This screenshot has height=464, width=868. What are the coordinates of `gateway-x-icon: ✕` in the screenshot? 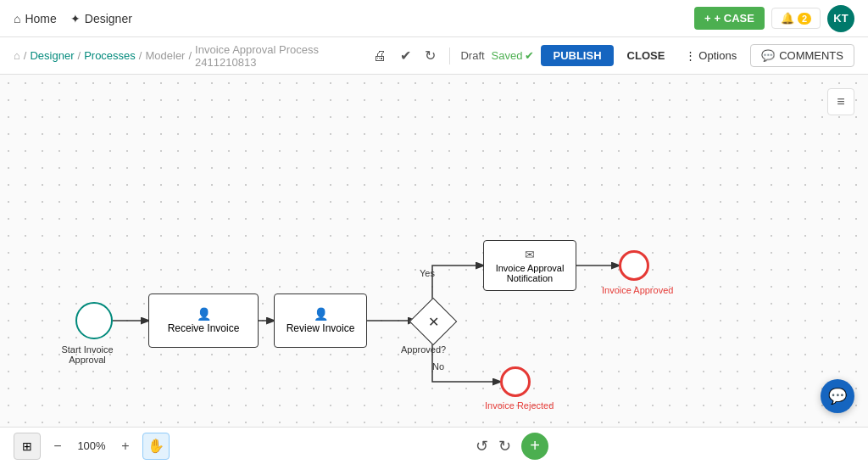 It's located at (434, 322).